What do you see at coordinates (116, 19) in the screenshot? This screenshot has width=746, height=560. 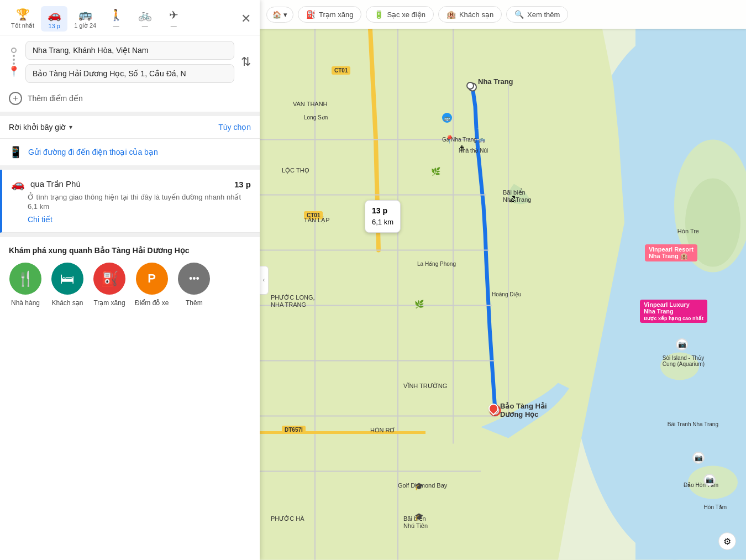 I see `transport-walk: 🚶 —` at bounding box center [116, 19].